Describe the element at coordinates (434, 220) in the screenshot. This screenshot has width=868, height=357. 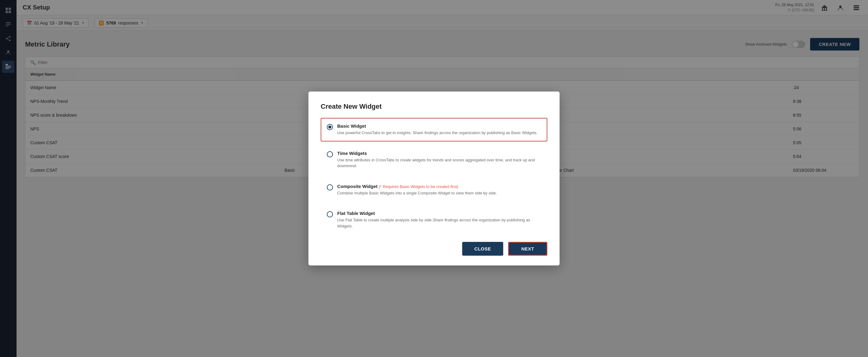
I see `option-flat-widget: Flat Table Widget Use Flat Table to crea…` at that location.